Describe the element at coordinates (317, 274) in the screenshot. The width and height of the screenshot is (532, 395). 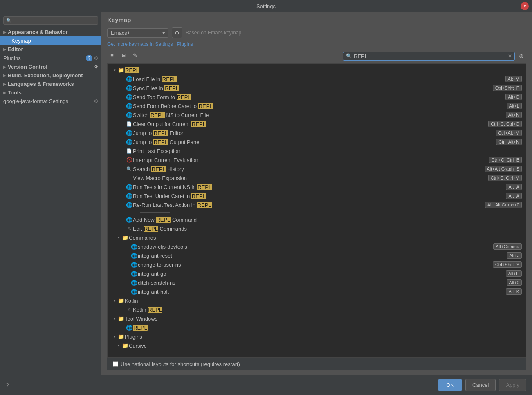
I see `tree-row: 🌐 integrant-go Alt+H` at that location.